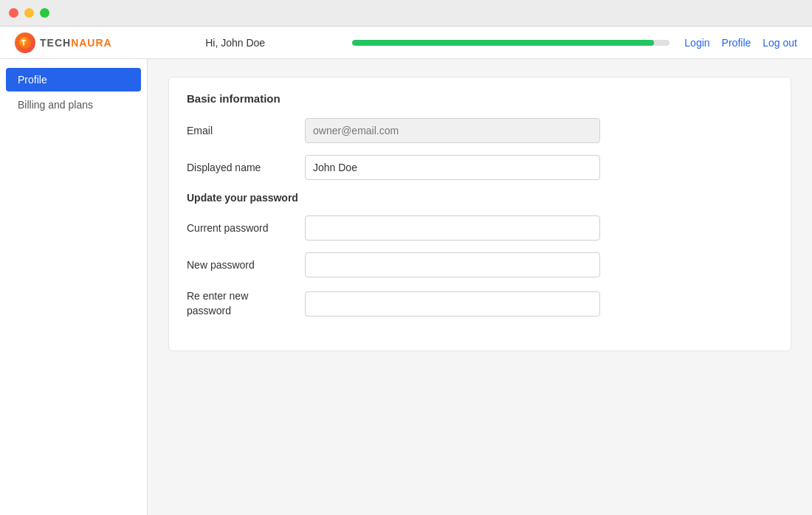  Describe the element at coordinates (503, 43) in the screenshot. I see `progress-bar-fill` at that location.